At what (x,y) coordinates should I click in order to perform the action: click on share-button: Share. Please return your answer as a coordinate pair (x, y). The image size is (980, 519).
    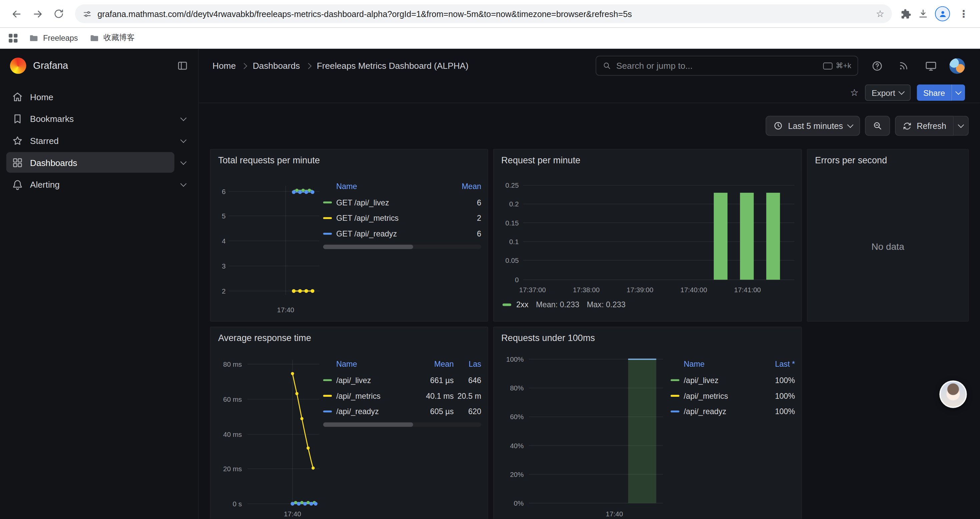
    Looking at the image, I should click on (934, 93).